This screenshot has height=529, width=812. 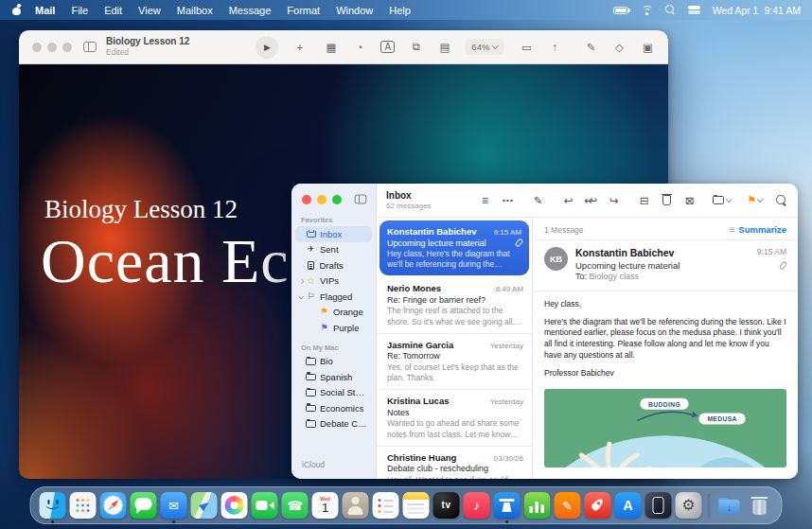 What do you see at coordinates (195, 10) in the screenshot?
I see `menu-mailbox: Mailbox` at bounding box center [195, 10].